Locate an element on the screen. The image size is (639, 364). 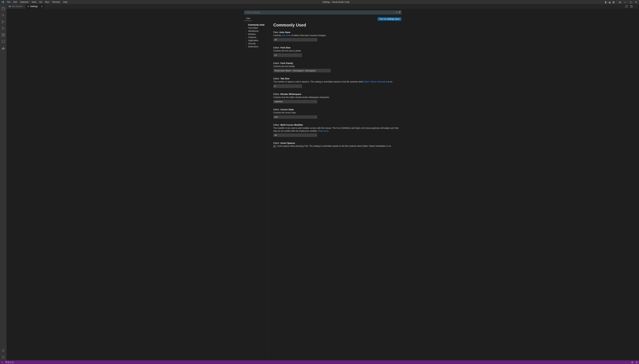
source-control-icon is located at coordinates (3, 22).